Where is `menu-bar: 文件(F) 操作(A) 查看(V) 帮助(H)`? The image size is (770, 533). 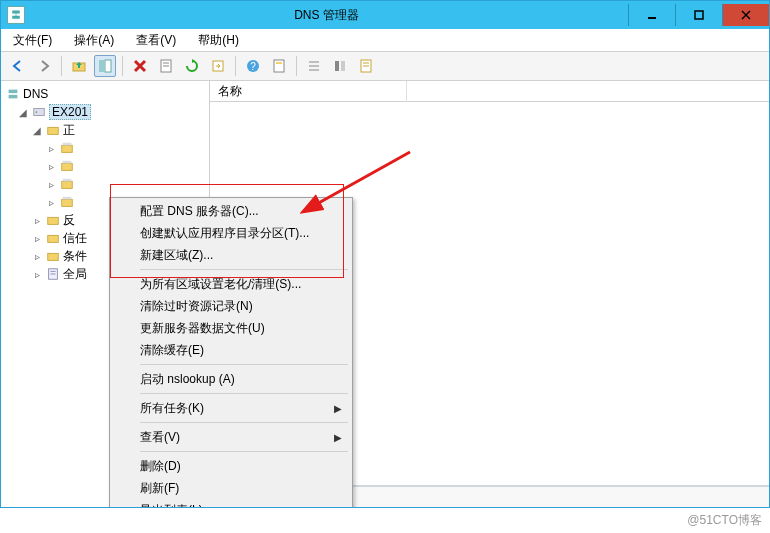 menu-bar: 文件(F) 操作(A) 查看(V) 帮助(H) is located at coordinates (385, 40).